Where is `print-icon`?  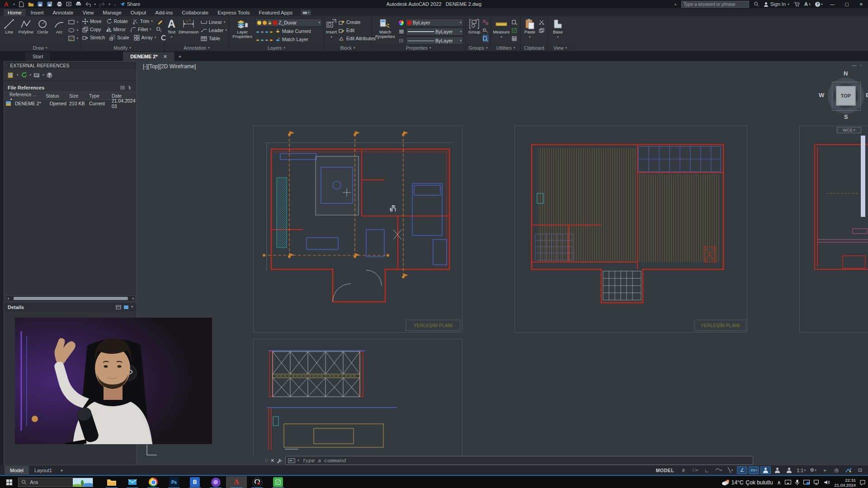 print-icon is located at coordinates (78, 5).